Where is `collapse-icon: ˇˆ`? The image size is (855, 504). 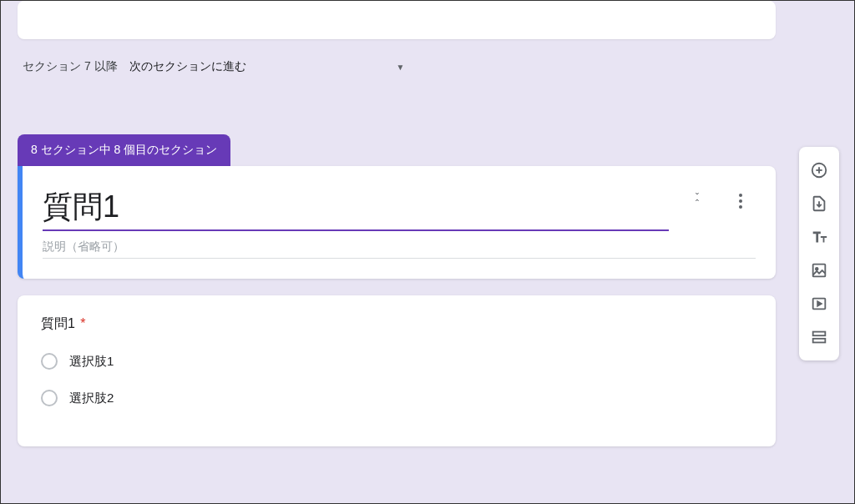
collapse-icon: ˇˆ is located at coordinates (697, 201).